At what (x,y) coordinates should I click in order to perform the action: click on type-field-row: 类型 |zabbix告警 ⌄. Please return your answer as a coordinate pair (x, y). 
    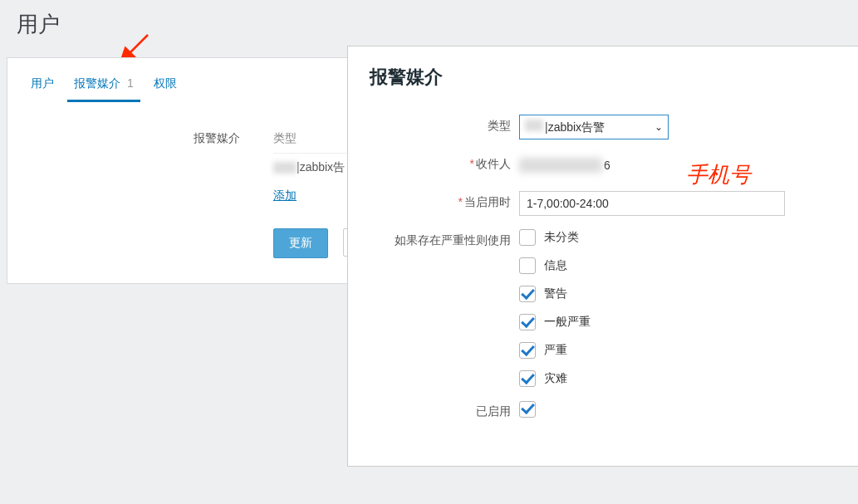
    Looking at the image, I should click on (605, 127).